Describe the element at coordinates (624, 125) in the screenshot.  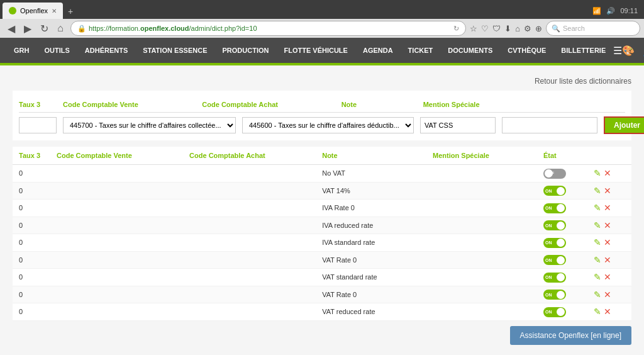
I see `ajouter-button: Ajouter` at that location.